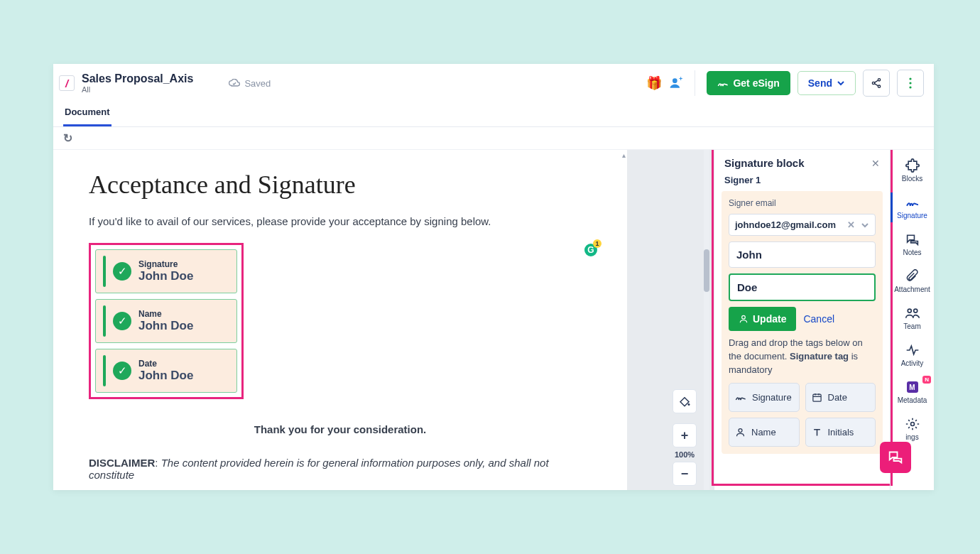  Describe the element at coordinates (819, 319) in the screenshot. I see `cancel-button: Cancel` at that location.